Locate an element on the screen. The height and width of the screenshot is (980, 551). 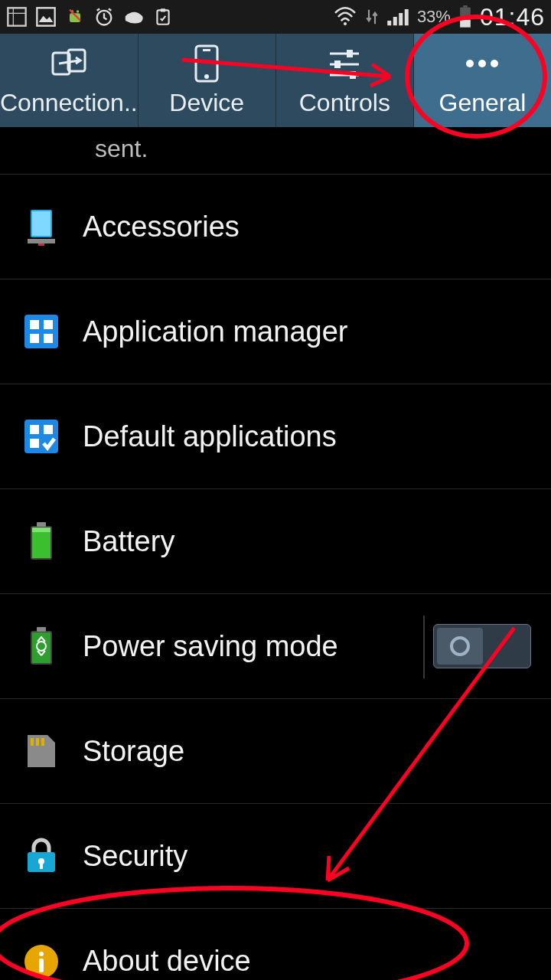
item-label: Application manager is located at coordinates (307, 332).